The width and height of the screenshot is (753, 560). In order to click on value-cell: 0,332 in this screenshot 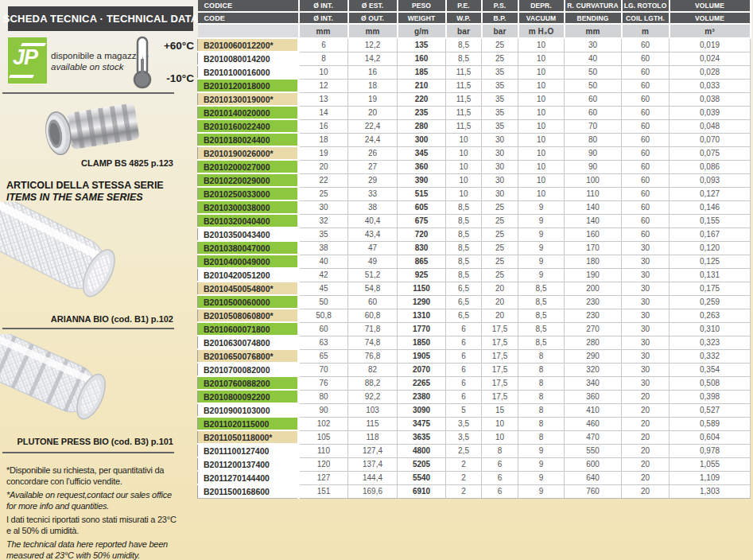, I will do `click(710, 356)`.